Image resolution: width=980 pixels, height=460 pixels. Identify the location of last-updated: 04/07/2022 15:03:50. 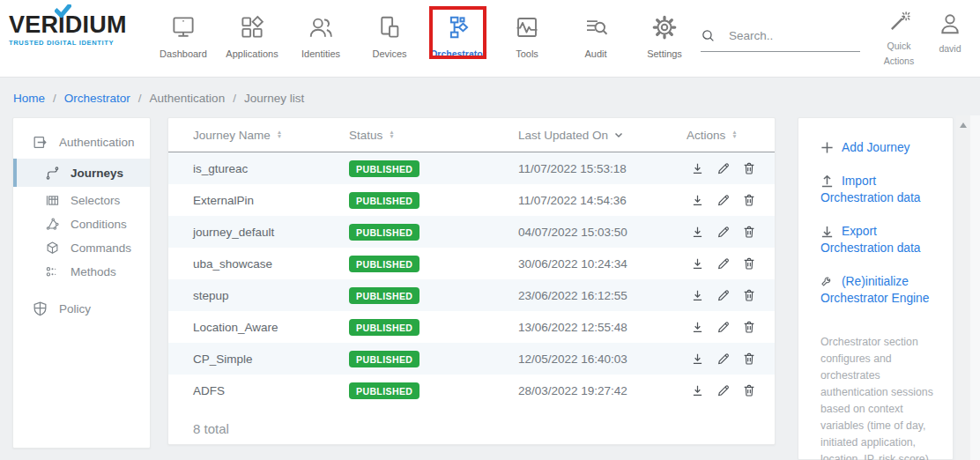
(603, 233).